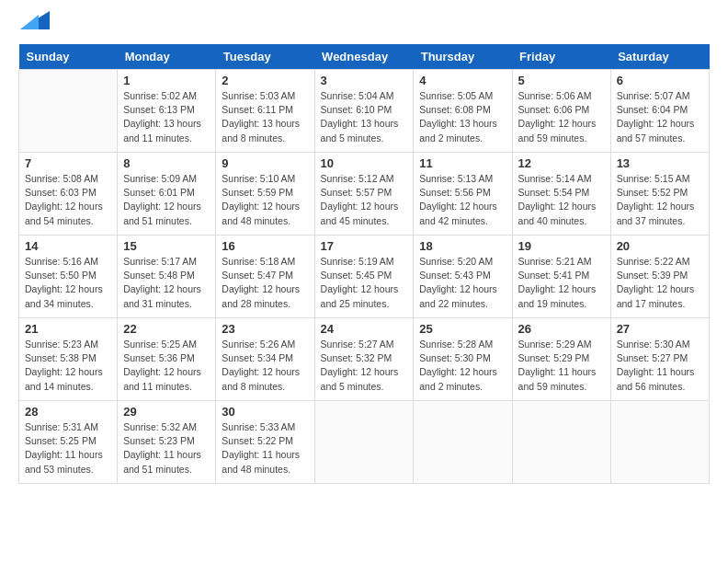 Image resolution: width=728 pixels, height=563 pixels. Describe the element at coordinates (166, 449) in the screenshot. I see `day-info: Sunrise: 5:32 AM Sunset: 5:23 PM Dayligh…` at that location.